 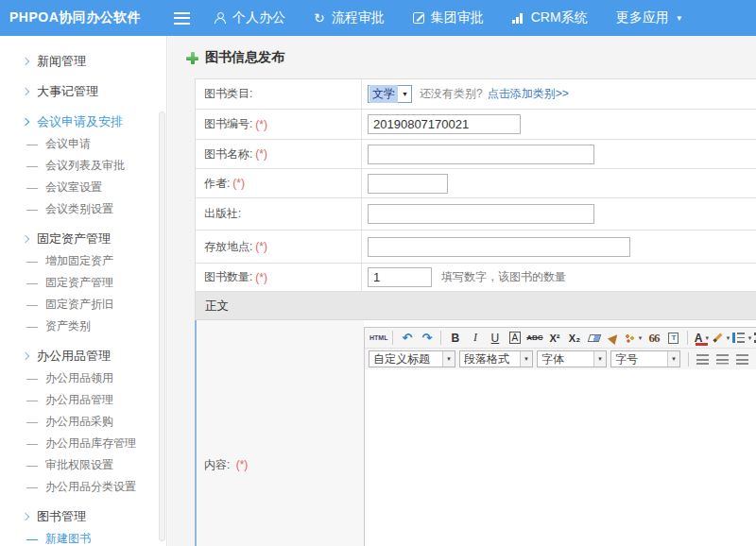 I want to click on editor-toolbar: HTML↶↷BIUAABCX²X₂▼66TA▼▼▼▼ 自定义标题▼段落格式▼字体…, so click(x=560, y=349).